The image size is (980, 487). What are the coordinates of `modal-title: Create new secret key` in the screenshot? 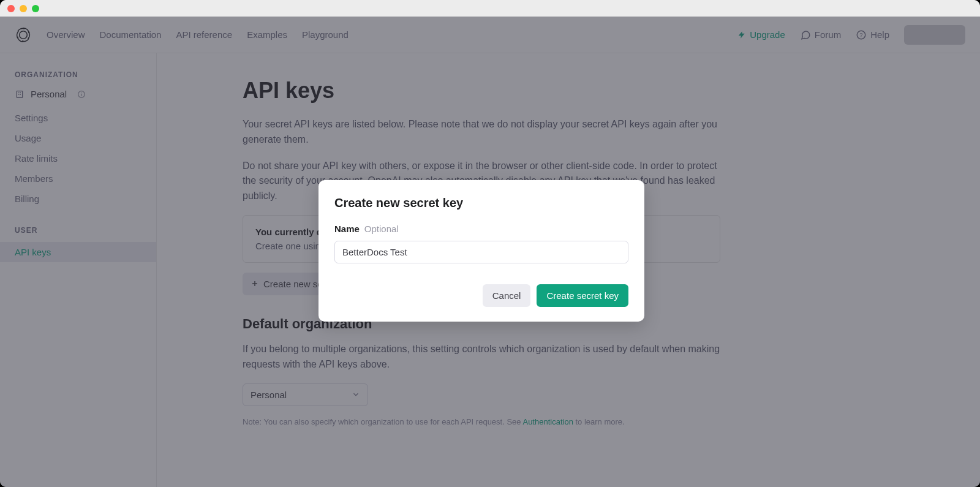 It's located at (481, 203).